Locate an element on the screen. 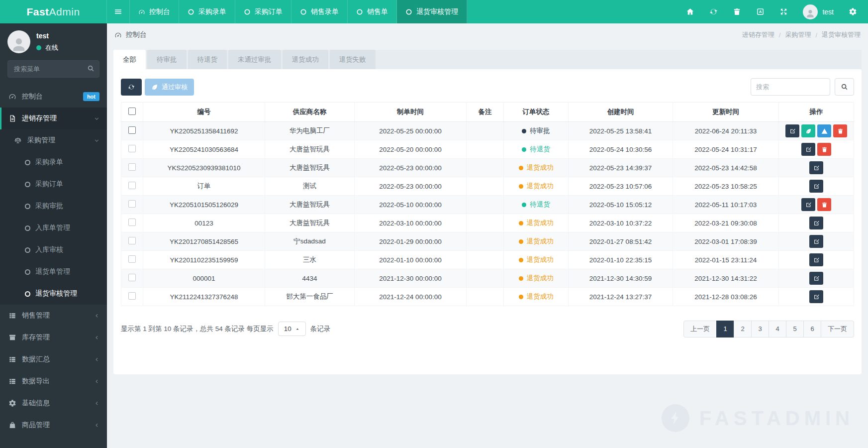  avatar is located at coordinates (19, 42).